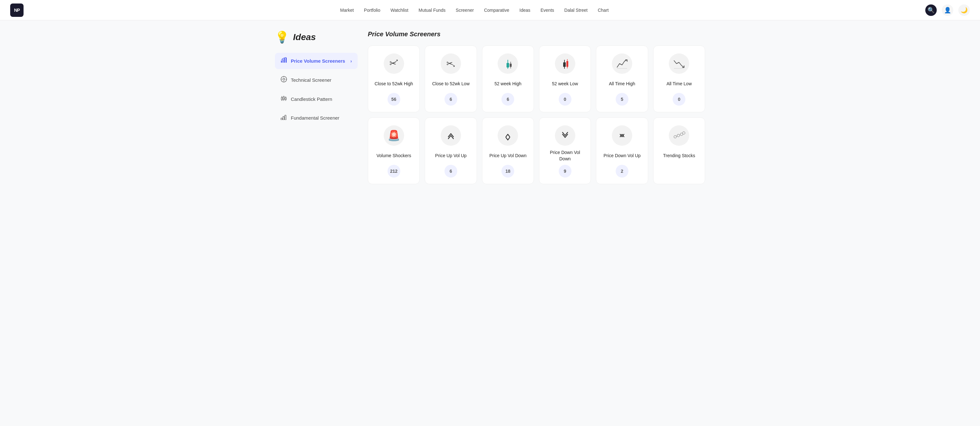 This screenshot has height=426, width=980. I want to click on 52wk-low-count: 0, so click(565, 99).